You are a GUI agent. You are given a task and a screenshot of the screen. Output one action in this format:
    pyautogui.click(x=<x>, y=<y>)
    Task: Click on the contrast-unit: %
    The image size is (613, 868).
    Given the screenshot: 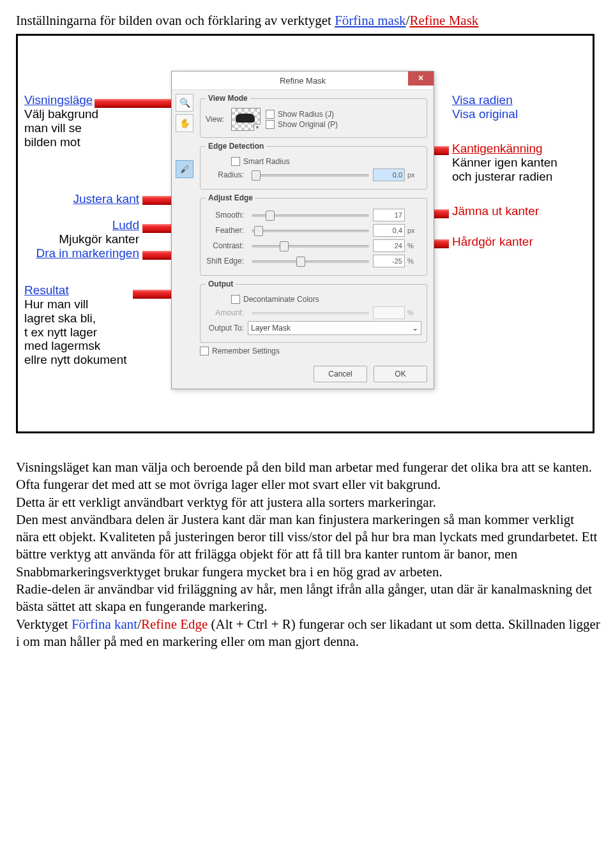 What is the action you would take?
    pyautogui.click(x=414, y=246)
    